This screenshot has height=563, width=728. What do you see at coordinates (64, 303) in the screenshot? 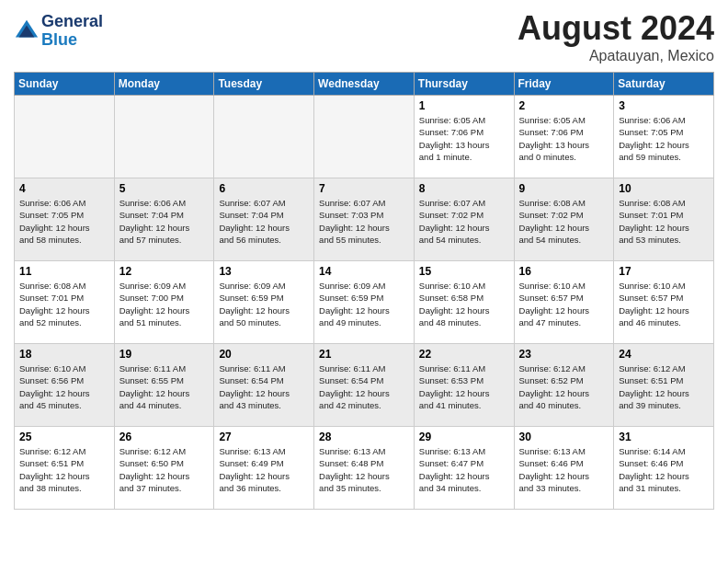
I see `calendar-cell: 11Sunrise: 6:08 AMSunset: 7:01 PMDayligh…` at bounding box center [64, 303].